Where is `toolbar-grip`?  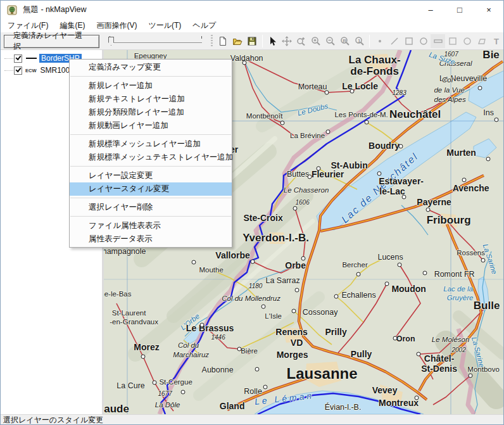 toolbar-grip is located at coordinates (211, 41).